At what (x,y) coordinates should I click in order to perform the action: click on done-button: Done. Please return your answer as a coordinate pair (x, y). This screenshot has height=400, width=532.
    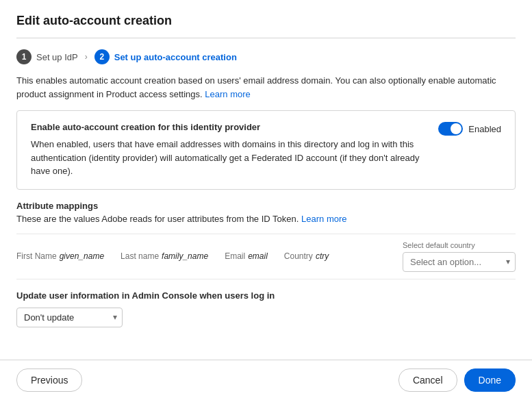
    Looking at the image, I should click on (490, 380).